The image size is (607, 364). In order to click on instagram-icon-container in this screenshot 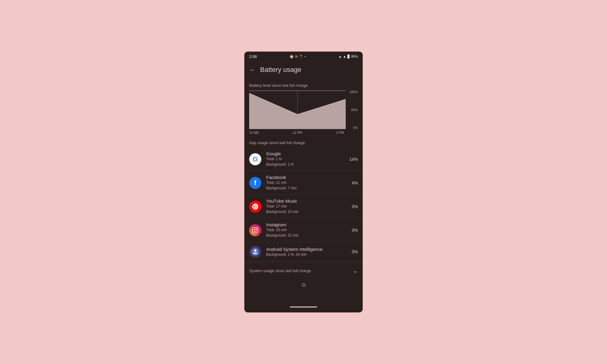, I will do `click(255, 230)`.